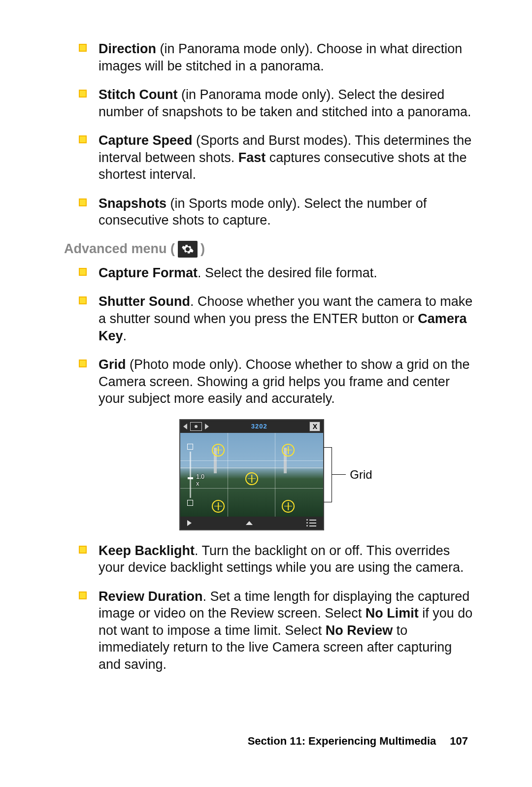 The width and height of the screenshot is (532, 787). I want to click on footer-section: Section 11: Experiencing Multimedia, so click(342, 741).